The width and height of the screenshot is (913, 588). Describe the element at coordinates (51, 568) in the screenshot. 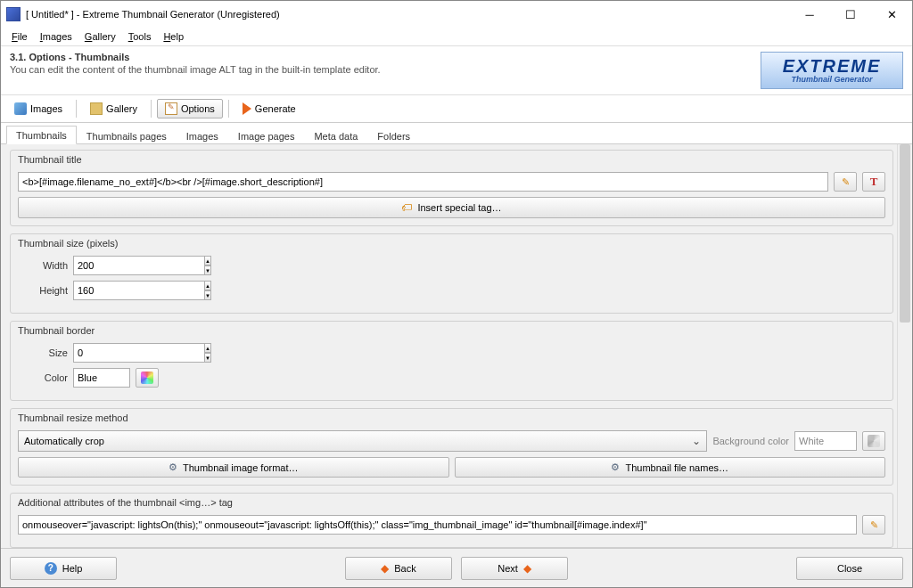

I see `help-icon: ?` at that location.